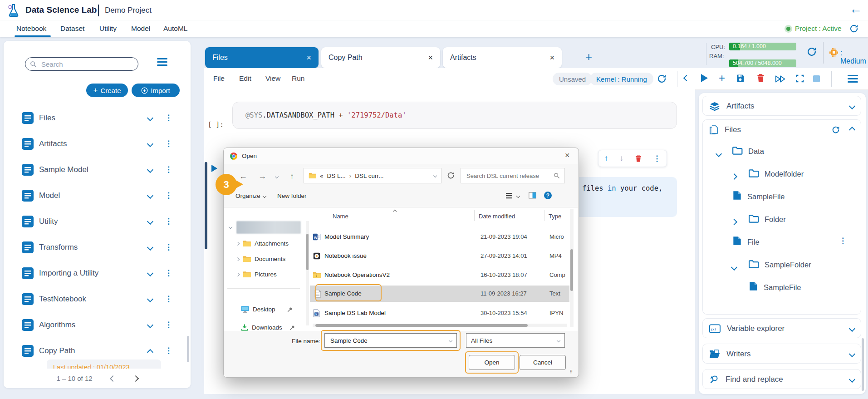 This screenshot has width=868, height=399. I want to click on tree-row-samplefolder, so click(734, 267).